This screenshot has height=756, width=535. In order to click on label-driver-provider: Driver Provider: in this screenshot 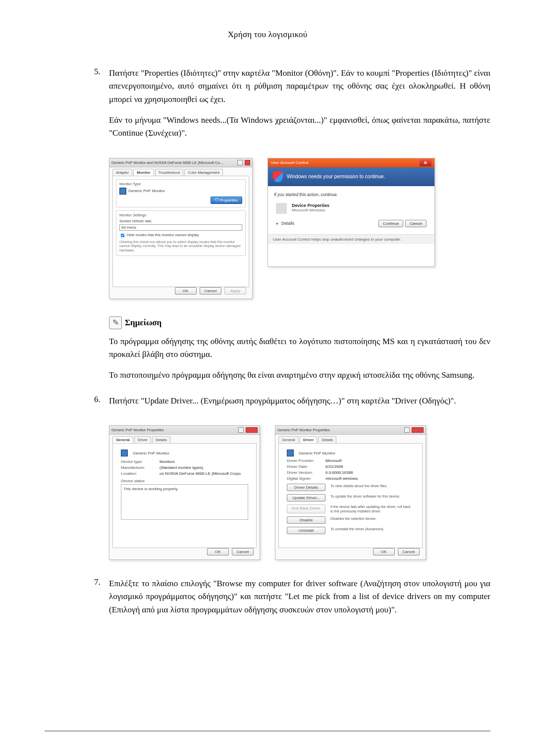, I will do `click(304, 460)`.